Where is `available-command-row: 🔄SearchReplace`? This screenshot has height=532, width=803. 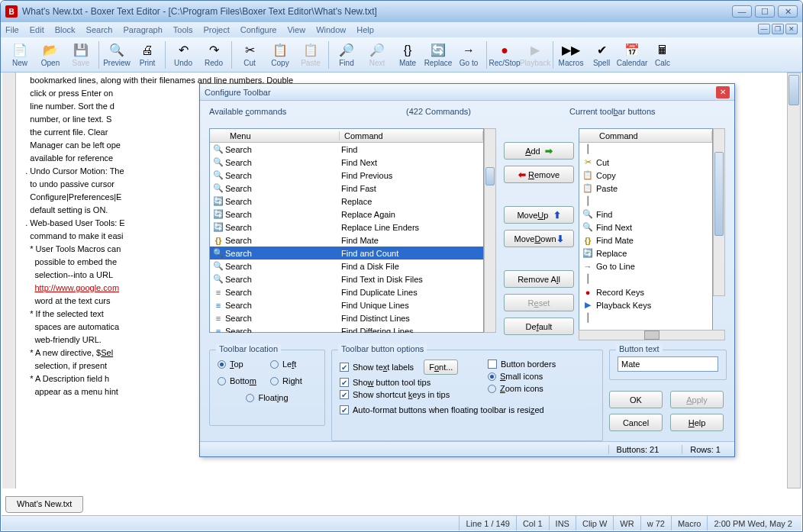 available-command-row: 🔄SearchReplace is located at coordinates (347, 202).